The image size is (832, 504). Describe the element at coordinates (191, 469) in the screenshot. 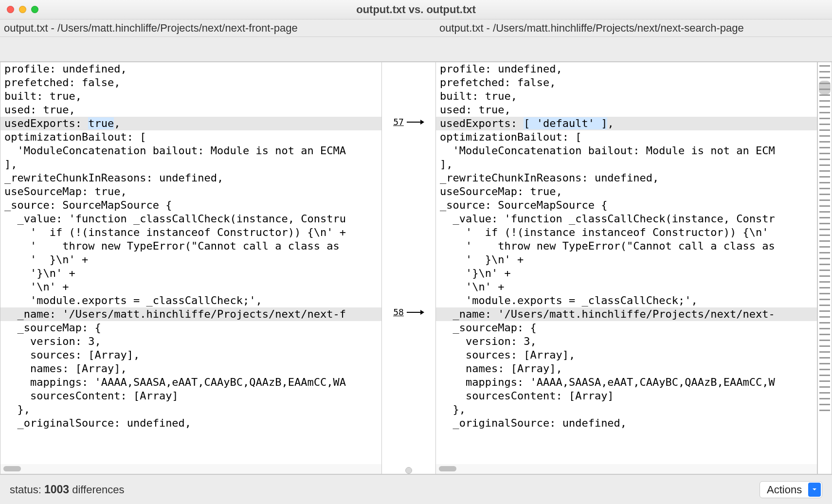

I see `left-horizontal-scrollbar` at that location.